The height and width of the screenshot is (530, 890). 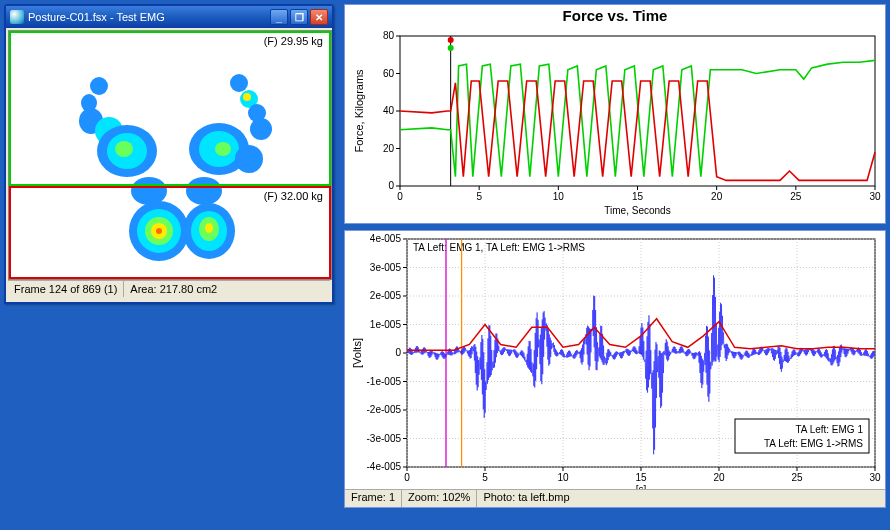 I want to click on svg-text: 1e-005, so click(x=386, y=324).